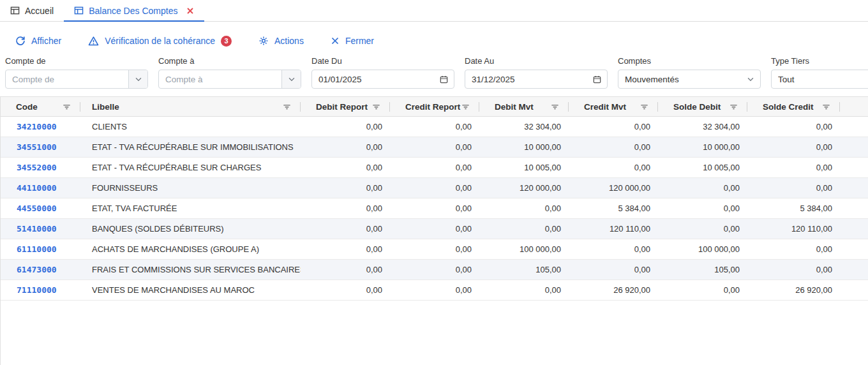  I want to click on libelle-cell: VENTES DE MARCHANDISES AU MAROC, so click(190, 290).